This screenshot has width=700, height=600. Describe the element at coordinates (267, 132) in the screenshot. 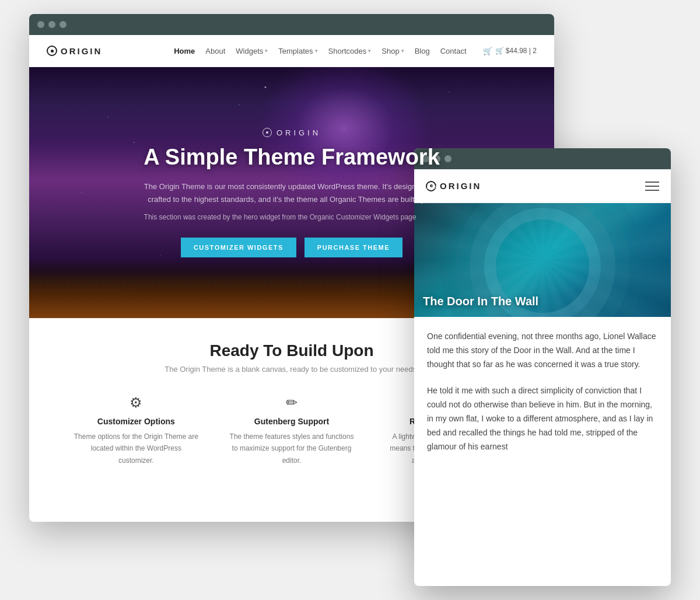

I see `hero-logo-icon` at that location.